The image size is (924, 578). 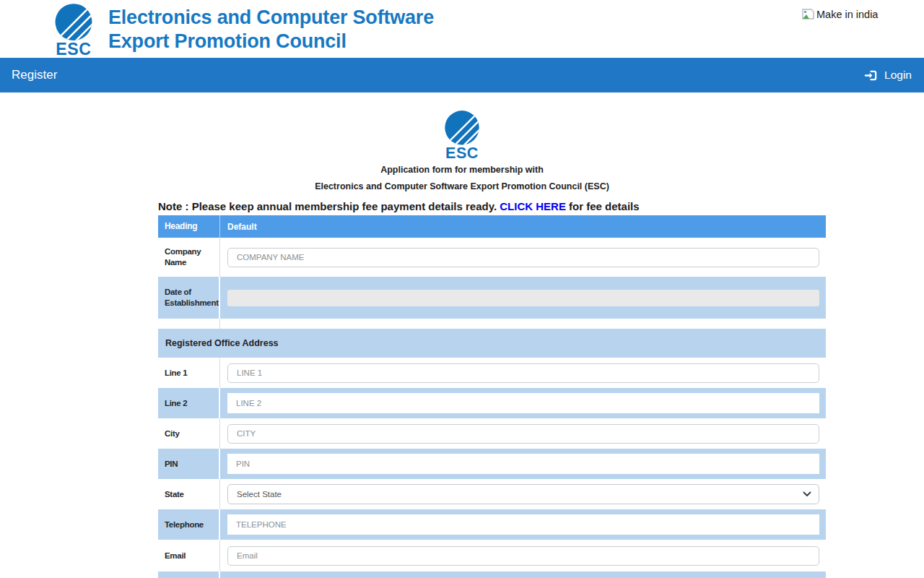 I want to click on fee-note-suffix: for fee details, so click(x=603, y=207).